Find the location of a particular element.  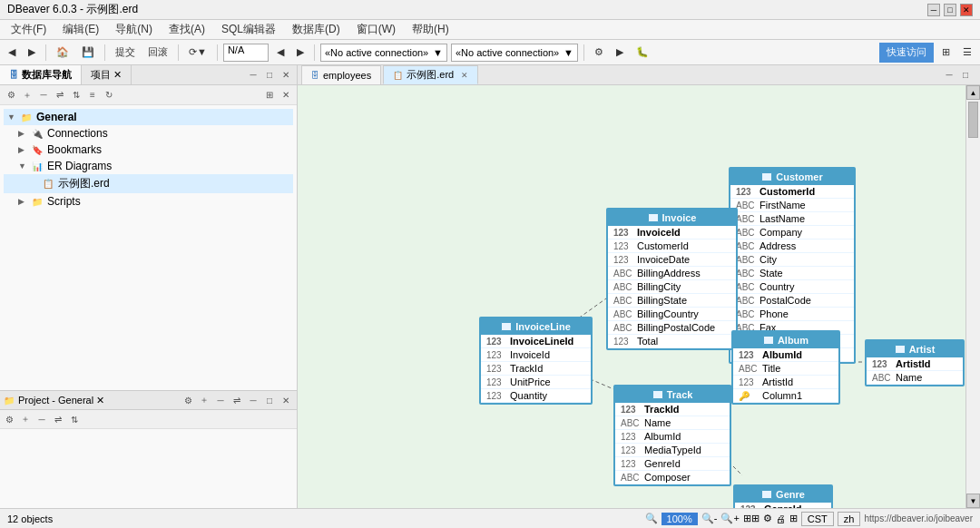

minimize-button: ─ is located at coordinates (934, 10).